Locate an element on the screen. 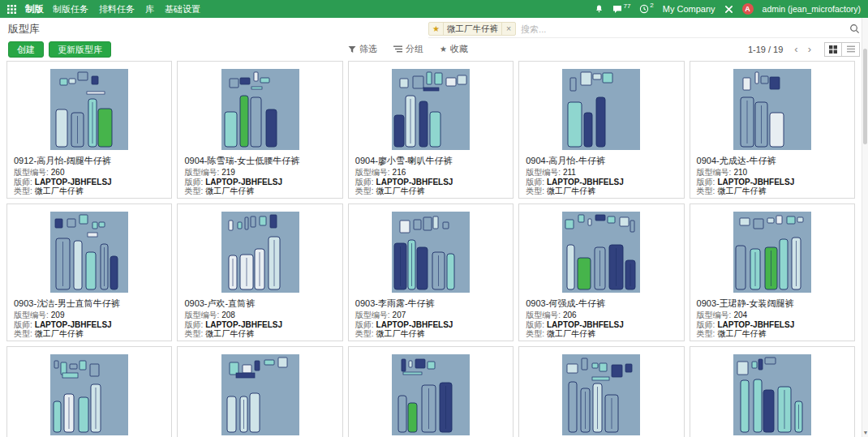  pattern-card: 0903-卢欢-直筒裤 版型编号:208 版师:LAPTOP-JBHFELSJ … is located at coordinates (260, 272).